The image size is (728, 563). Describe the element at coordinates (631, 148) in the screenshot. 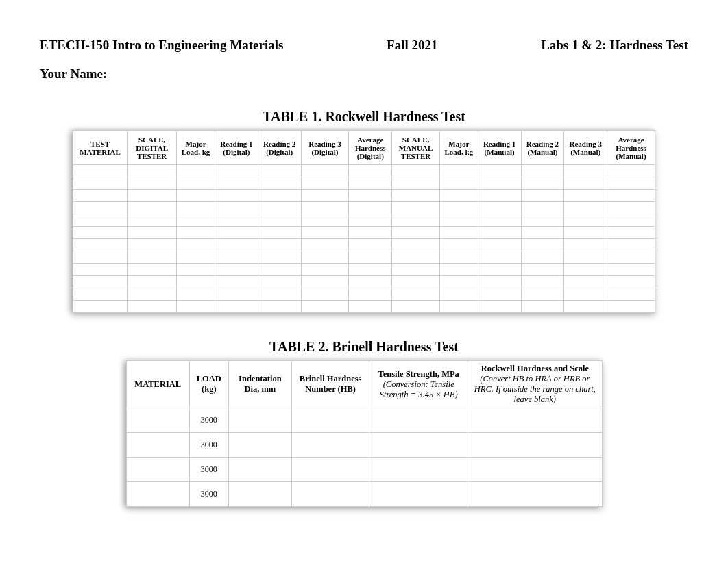

I see `th-avg-manual: Average Hardness(Manual)` at that location.